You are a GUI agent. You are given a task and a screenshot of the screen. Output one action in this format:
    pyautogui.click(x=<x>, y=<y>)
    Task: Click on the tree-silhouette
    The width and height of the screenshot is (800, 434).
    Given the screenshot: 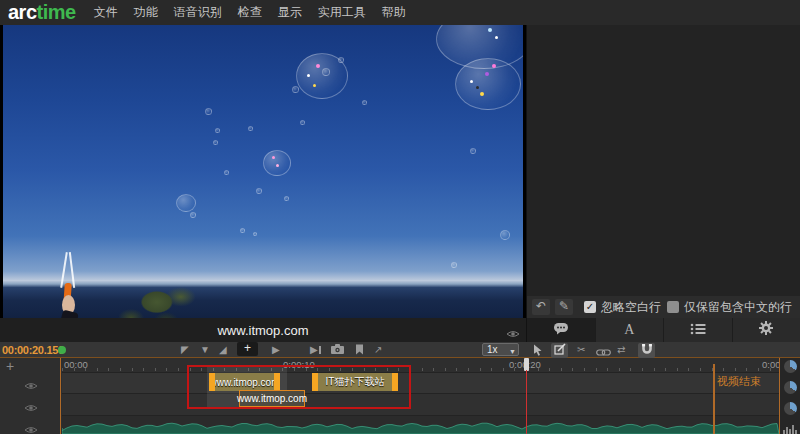 What is the action you would take?
    pyautogui.click(x=155, y=298)
    